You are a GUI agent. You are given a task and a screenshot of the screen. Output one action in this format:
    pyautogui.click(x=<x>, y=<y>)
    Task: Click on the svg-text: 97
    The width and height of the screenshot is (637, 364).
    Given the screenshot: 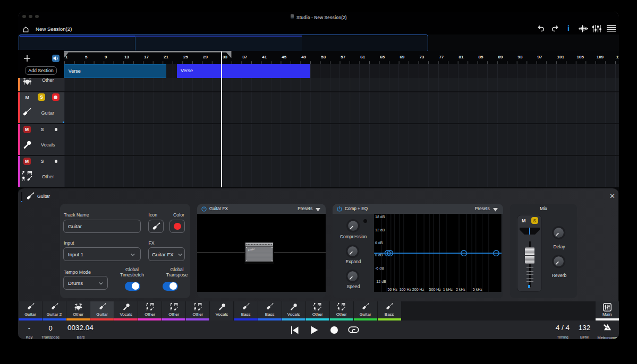 What is the action you would take?
    pyautogui.click(x=540, y=57)
    